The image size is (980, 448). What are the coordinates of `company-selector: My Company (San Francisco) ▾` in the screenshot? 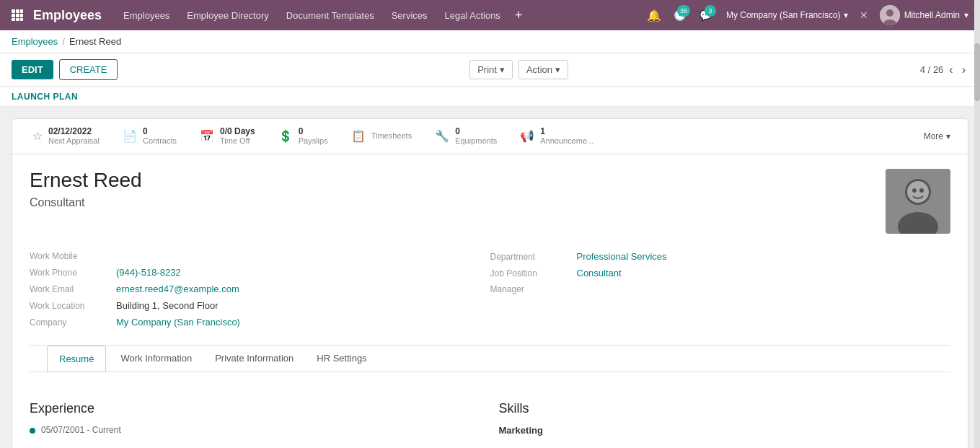 It's located at (787, 15).